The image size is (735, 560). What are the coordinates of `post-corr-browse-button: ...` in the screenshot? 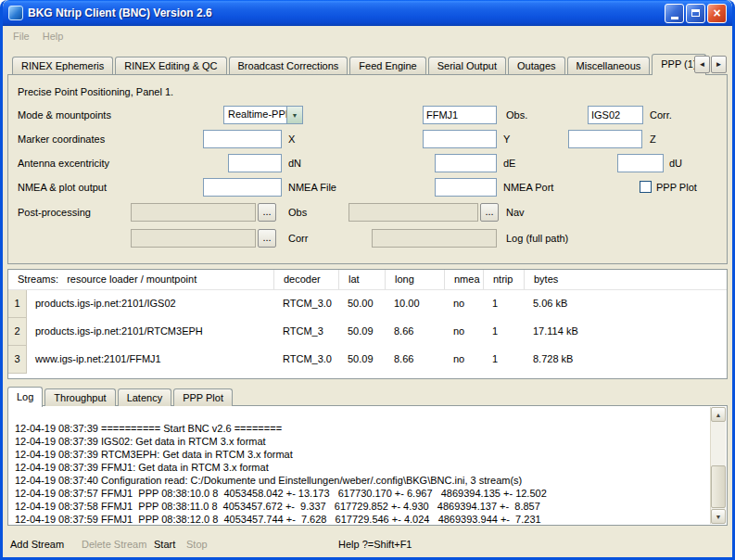 It's located at (267, 238).